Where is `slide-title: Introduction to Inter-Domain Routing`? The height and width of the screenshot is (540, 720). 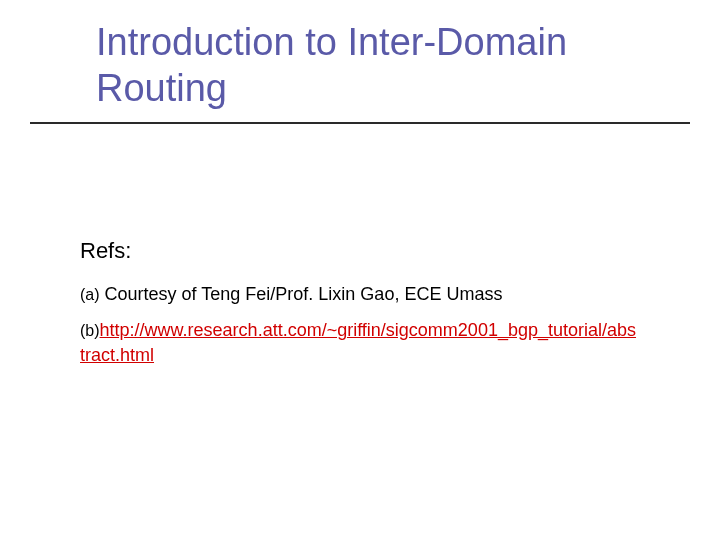
slide-title: Introduction to Inter-Domain Routing is located at coordinates (396, 66).